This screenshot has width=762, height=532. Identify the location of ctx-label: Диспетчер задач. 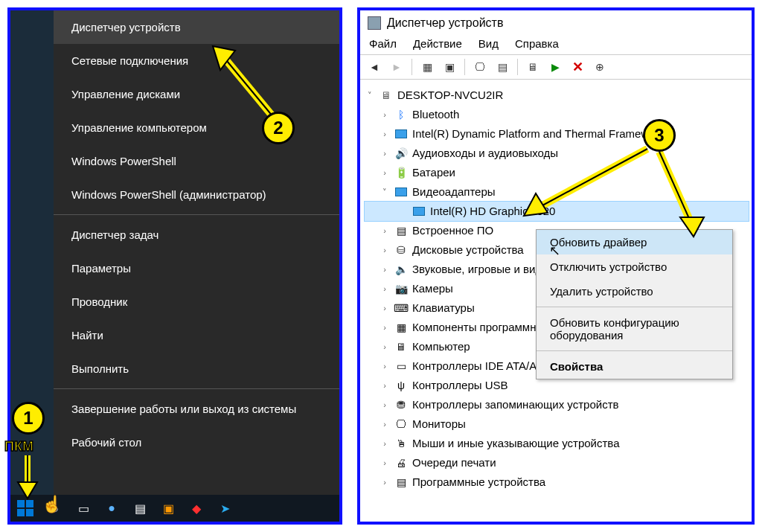
(115, 235).